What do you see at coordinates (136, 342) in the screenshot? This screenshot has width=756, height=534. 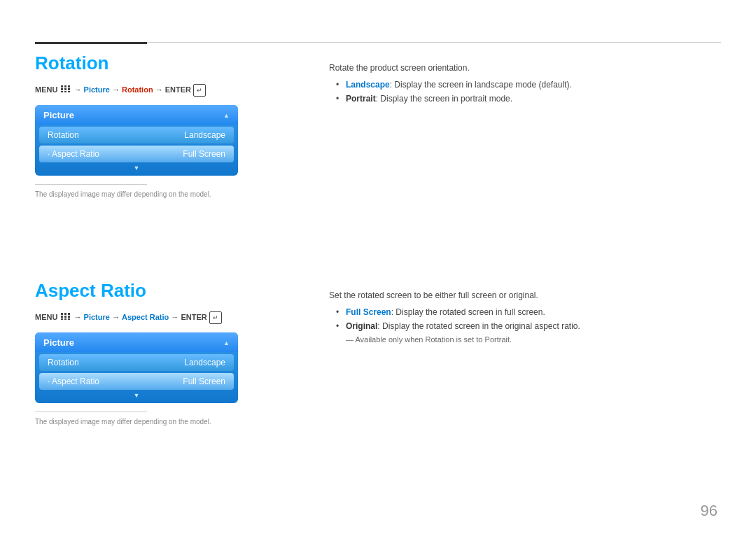 I see `picture-box2-header: Picture ▲` at bounding box center [136, 342].